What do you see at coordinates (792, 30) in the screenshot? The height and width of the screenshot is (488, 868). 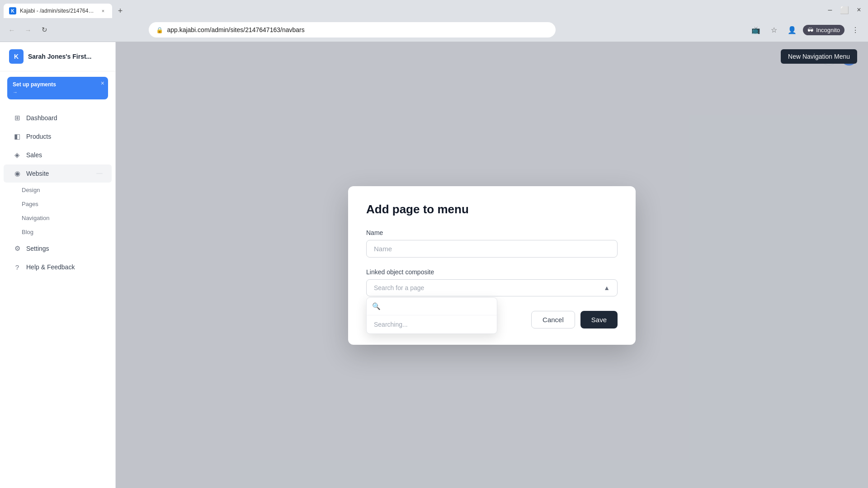 I see `profile-sync-icon: 👤` at bounding box center [792, 30].